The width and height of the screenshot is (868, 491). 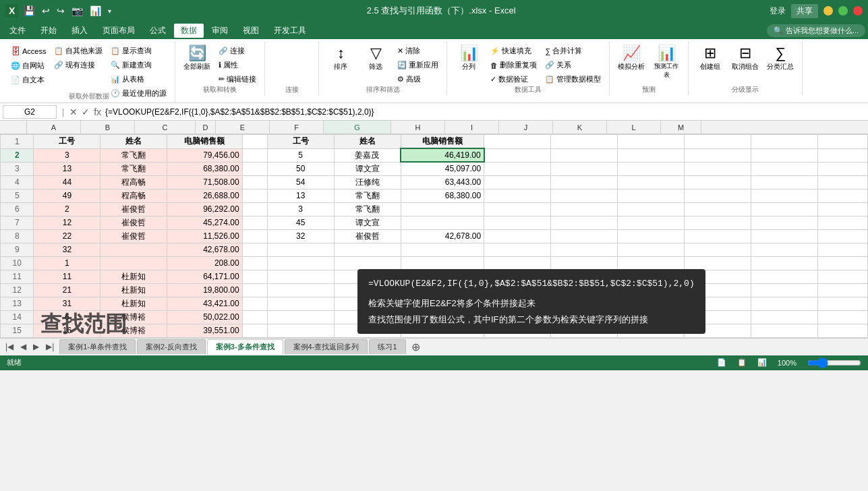 What do you see at coordinates (255, 317) in the screenshot?
I see `cell-d14` at bounding box center [255, 317].